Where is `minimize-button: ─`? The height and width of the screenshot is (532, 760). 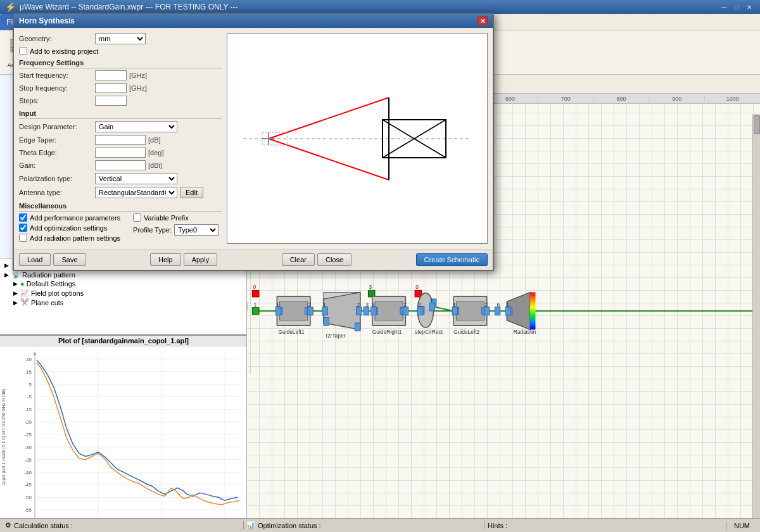
minimize-button: ─ is located at coordinates (724, 7).